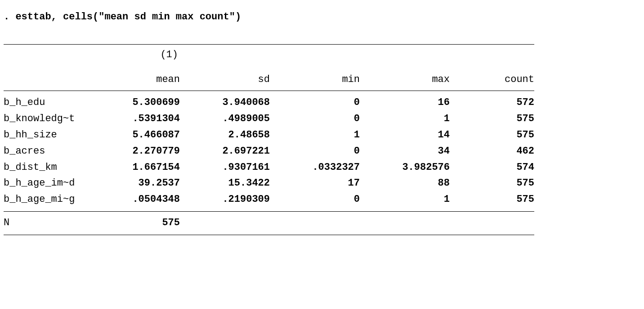 This screenshot has height=309, width=644. Describe the element at coordinates (130, 80) in the screenshot. I see `col-header-mean: mean` at that location.